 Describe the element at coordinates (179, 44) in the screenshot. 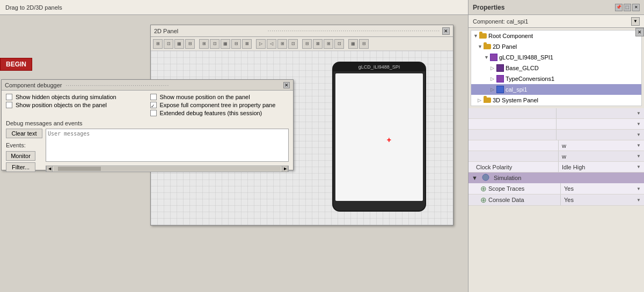

I see `toolbar-btn-3: ▦` at that location.